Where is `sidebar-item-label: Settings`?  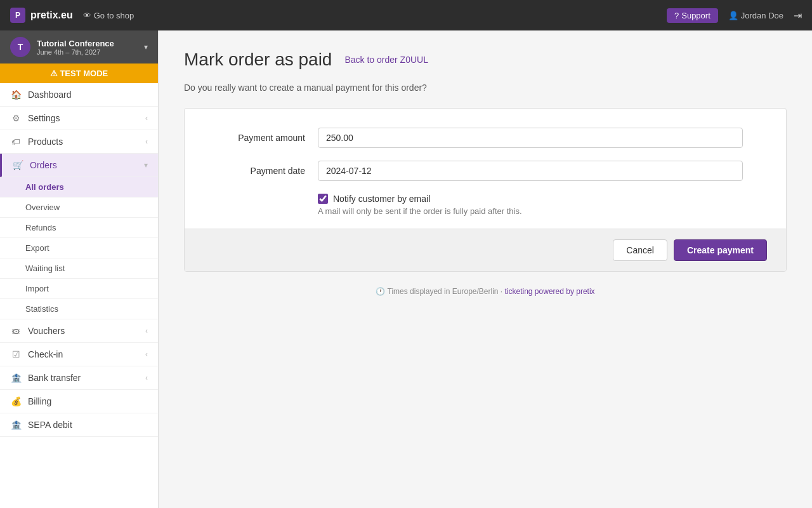 sidebar-item-label: Settings is located at coordinates (84, 118).